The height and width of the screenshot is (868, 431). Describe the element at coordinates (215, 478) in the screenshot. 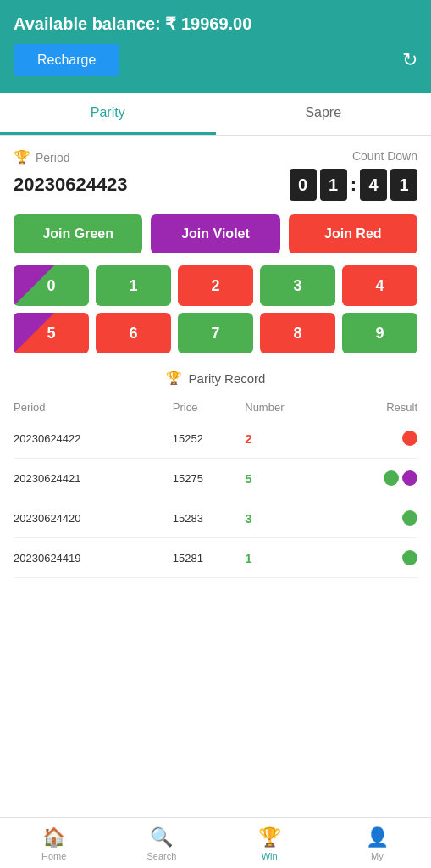

I see `table-row: 20230624421 15275 5` at that location.